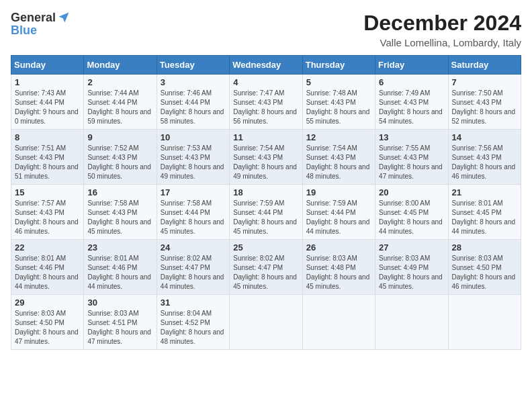 Image resolution: width=532 pixels, height=411 pixels. What do you see at coordinates (442, 30) in the screenshot?
I see `title-block: December 2024 Valle Lomellina, Lombardy,…` at bounding box center [442, 30].